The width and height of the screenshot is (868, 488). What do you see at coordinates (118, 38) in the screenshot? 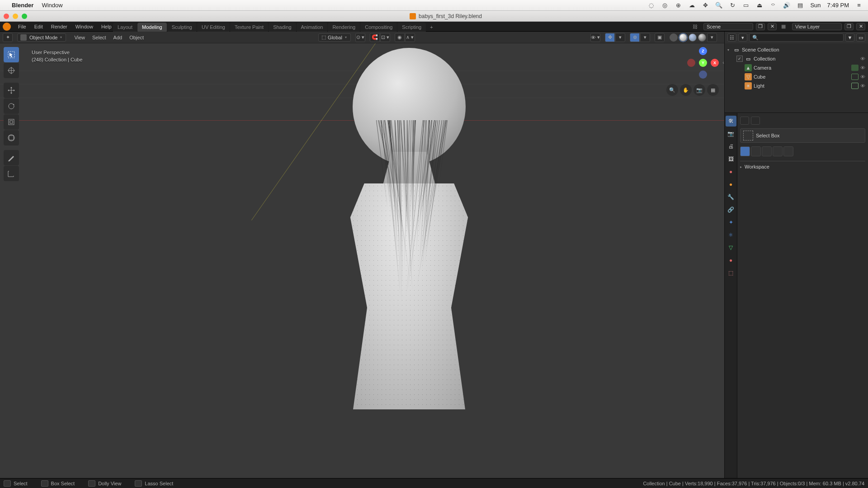
I see `viewport-menu-add: Add` at bounding box center [118, 38].